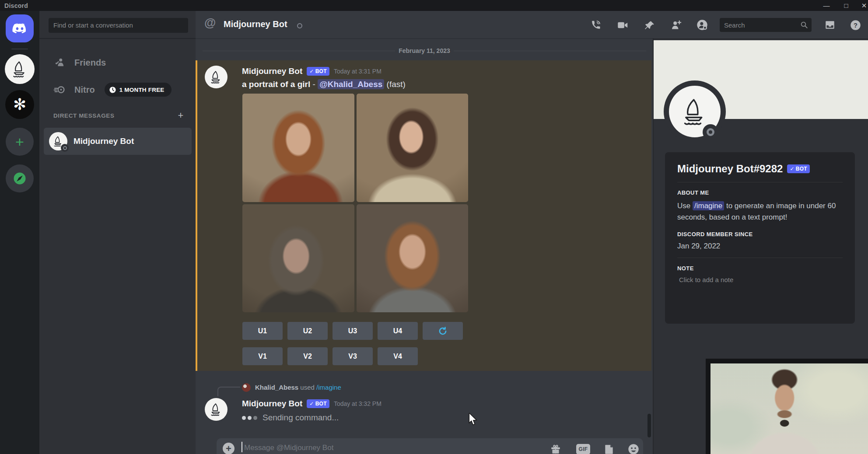 This screenshot has height=454, width=868. I want to click on imagine-command-chip: /imagine, so click(708, 206).